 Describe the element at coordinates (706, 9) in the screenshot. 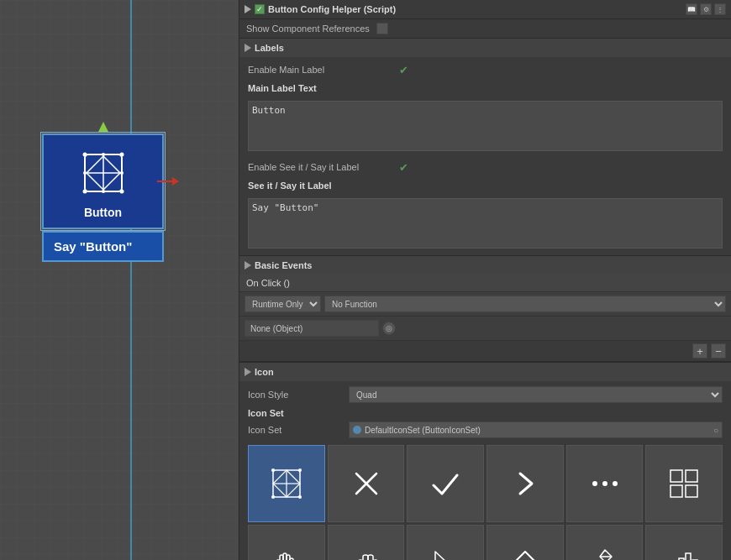

I see `gear-icon: ⚙` at that location.